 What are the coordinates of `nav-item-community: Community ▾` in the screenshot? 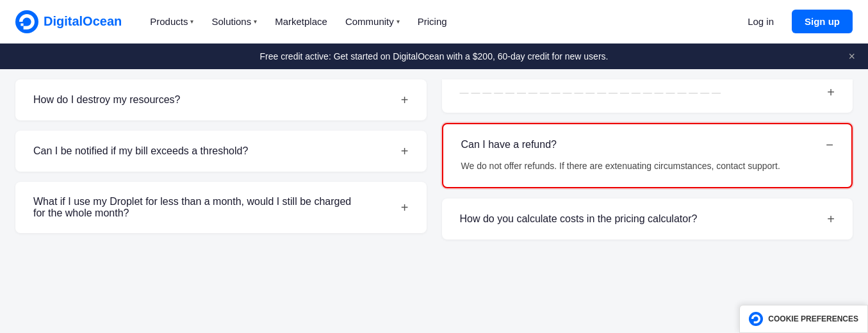 It's located at (373, 22).